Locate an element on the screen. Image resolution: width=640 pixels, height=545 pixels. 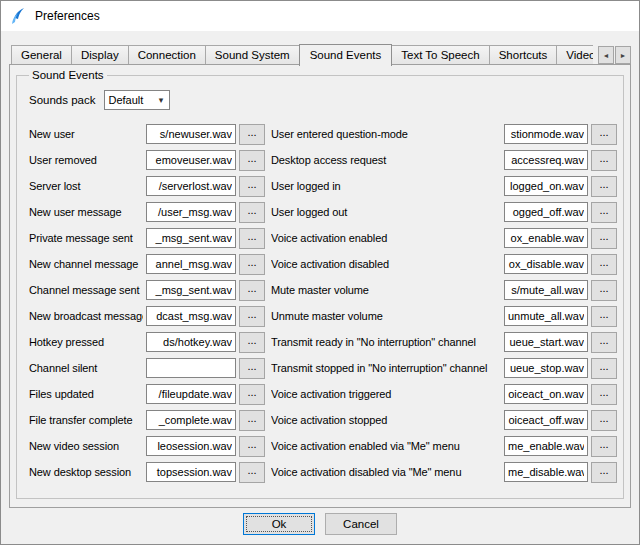
ok-button: Ok is located at coordinates (279, 524).